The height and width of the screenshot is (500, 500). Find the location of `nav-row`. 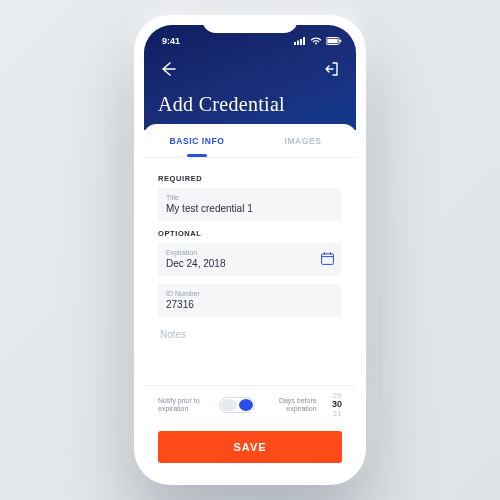

nav-row is located at coordinates (250, 69).